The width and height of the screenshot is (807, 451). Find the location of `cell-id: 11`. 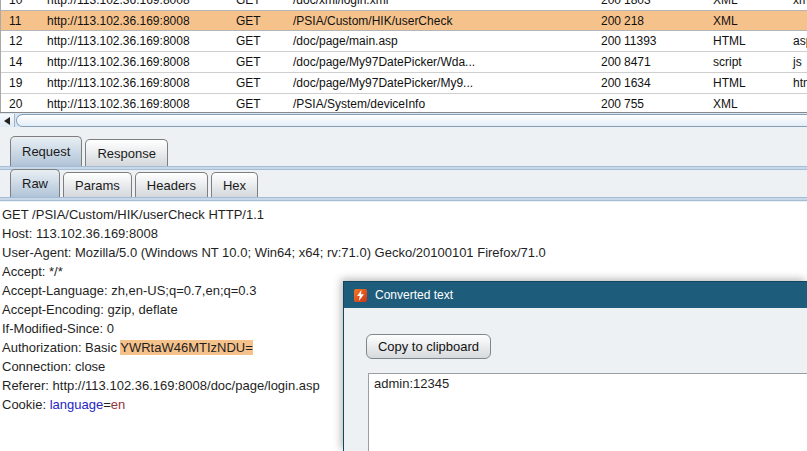

cell-id: 11 is located at coordinates (15, 21).